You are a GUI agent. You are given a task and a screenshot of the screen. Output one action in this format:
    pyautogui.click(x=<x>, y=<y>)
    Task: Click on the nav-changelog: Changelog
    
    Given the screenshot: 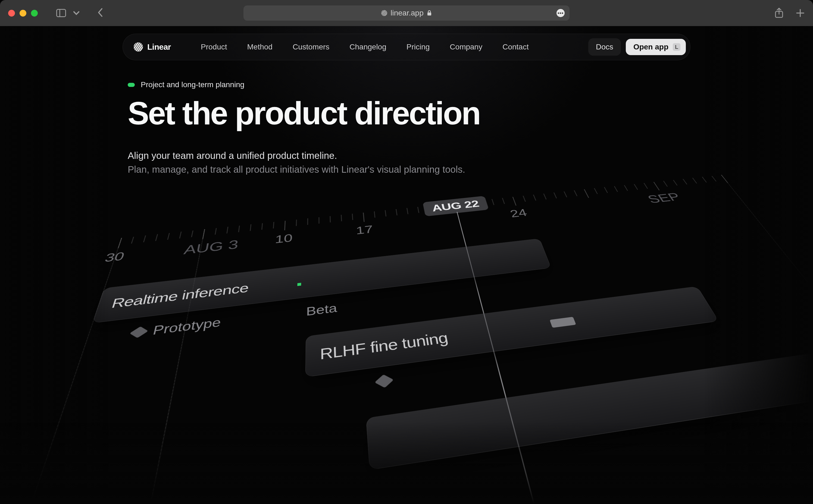 What is the action you would take?
    pyautogui.click(x=368, y=47)
    